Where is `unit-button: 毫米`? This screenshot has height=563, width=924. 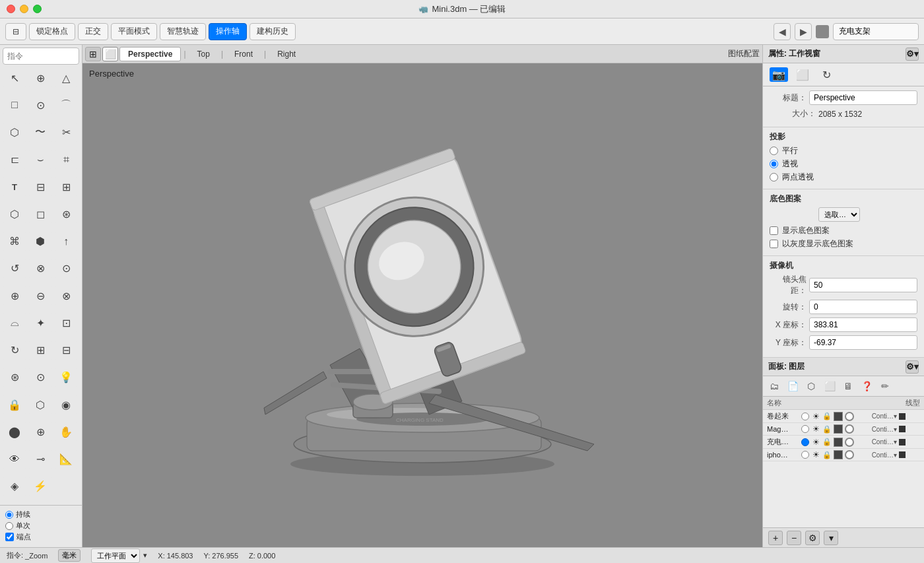
unit-button: 毫米 is located at coordinates (69, 556).